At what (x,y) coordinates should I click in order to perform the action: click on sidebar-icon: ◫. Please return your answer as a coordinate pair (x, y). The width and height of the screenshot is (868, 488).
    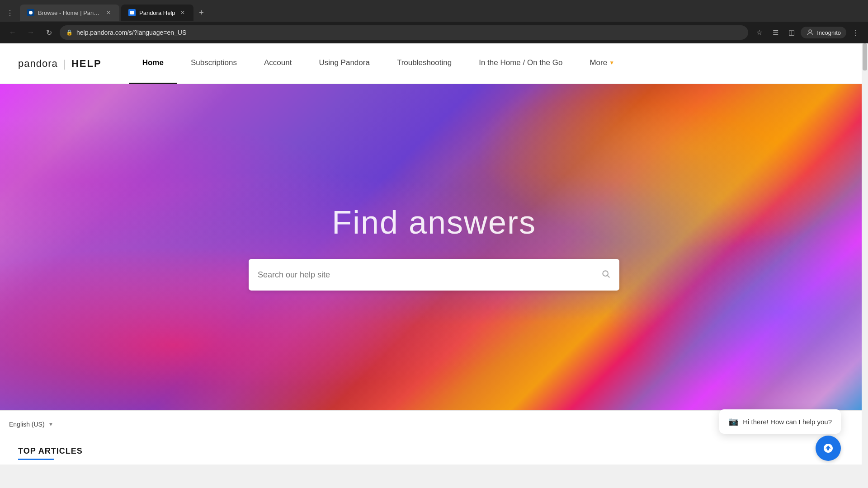
    Looking at the image, I should click on (792, 33).